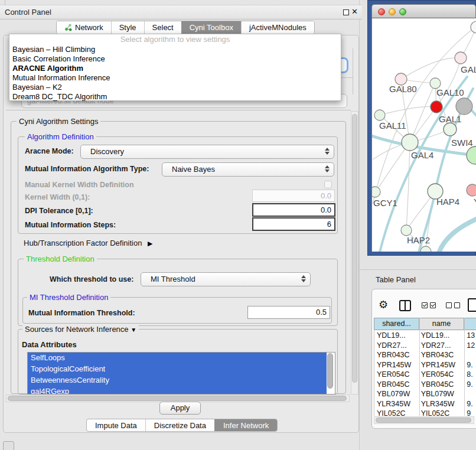  I want to click on node-table: YDL19... YDL19... 13 YDR27... YDR27... 1…, so click(425, 373).